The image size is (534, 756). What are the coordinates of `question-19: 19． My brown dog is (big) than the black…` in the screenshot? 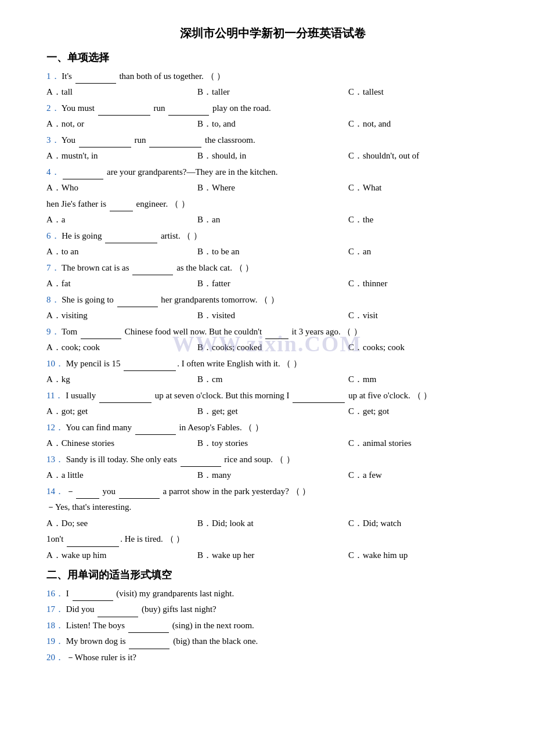 It's located at (273, 642).